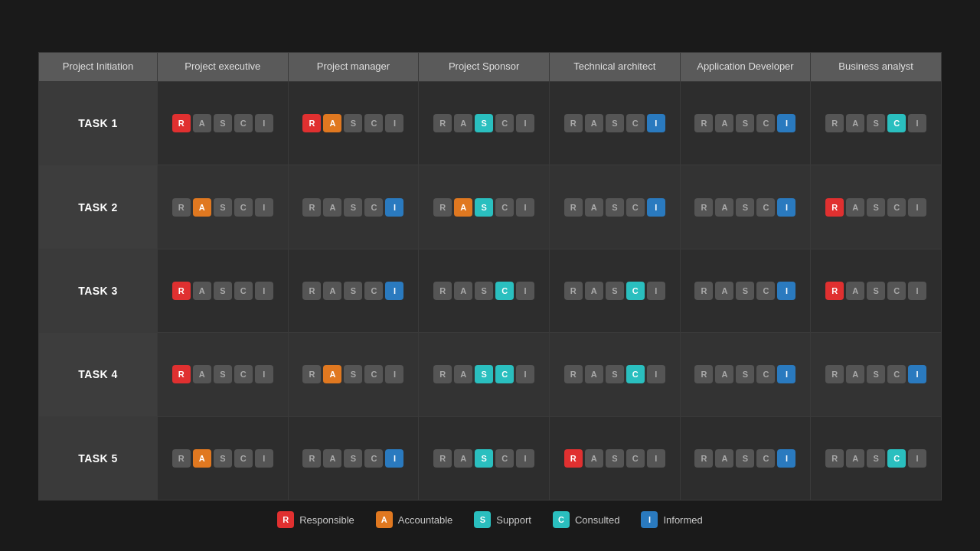  I want to click on task-cell-0-4: RASCI, so click(746, 122).